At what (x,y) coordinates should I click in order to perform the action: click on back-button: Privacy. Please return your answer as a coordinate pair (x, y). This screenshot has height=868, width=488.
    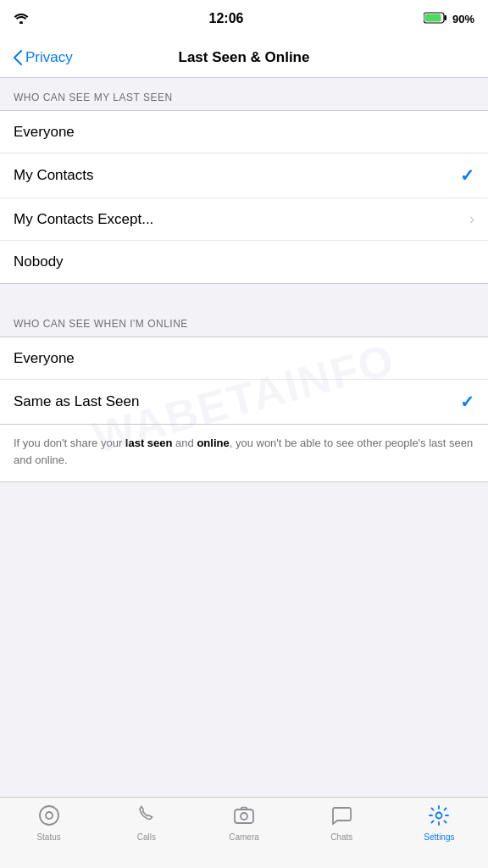
    Looking at the image, I should click on (43, 58).